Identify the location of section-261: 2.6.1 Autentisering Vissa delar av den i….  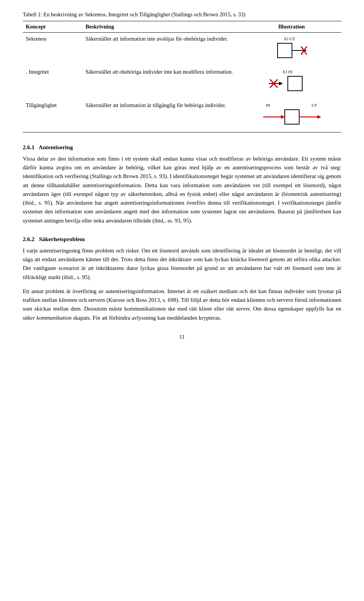
(182, 185).